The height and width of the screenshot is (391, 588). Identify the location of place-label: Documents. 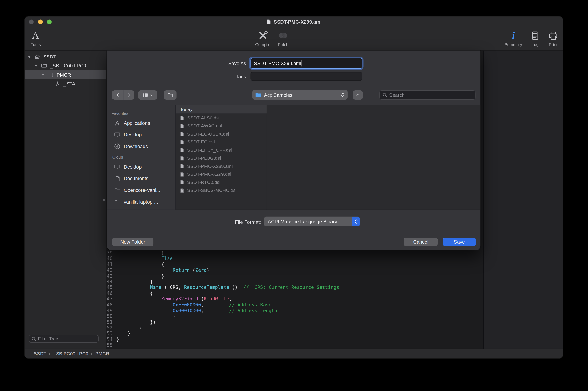
(136, 179).